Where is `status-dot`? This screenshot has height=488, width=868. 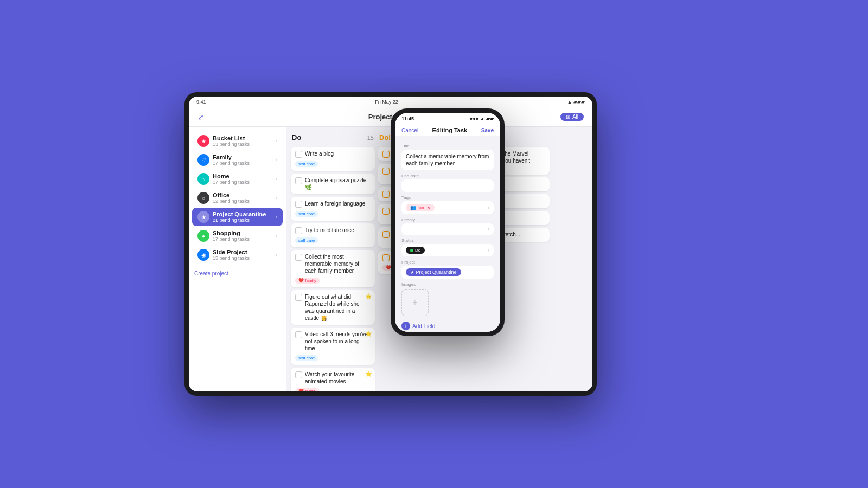 status-dot is located at coordinates (412, 251).